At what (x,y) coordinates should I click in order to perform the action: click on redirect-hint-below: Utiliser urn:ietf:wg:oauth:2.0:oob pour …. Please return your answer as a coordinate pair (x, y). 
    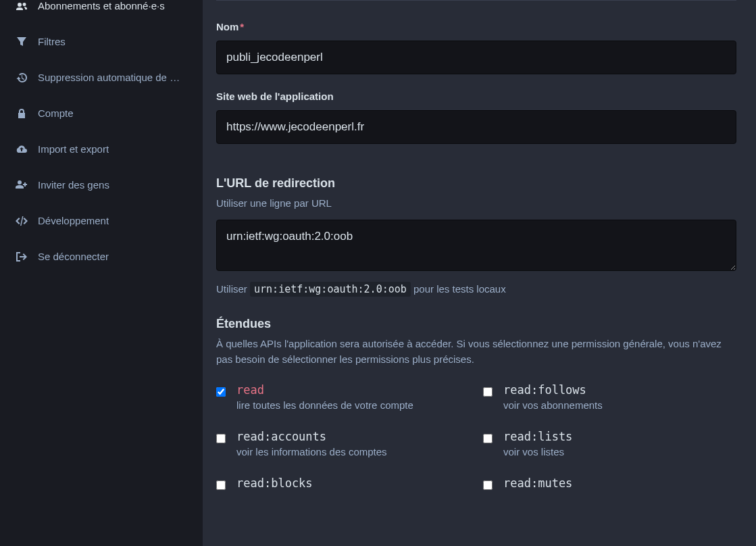
    Looking at the image, I should click on (476, 289).